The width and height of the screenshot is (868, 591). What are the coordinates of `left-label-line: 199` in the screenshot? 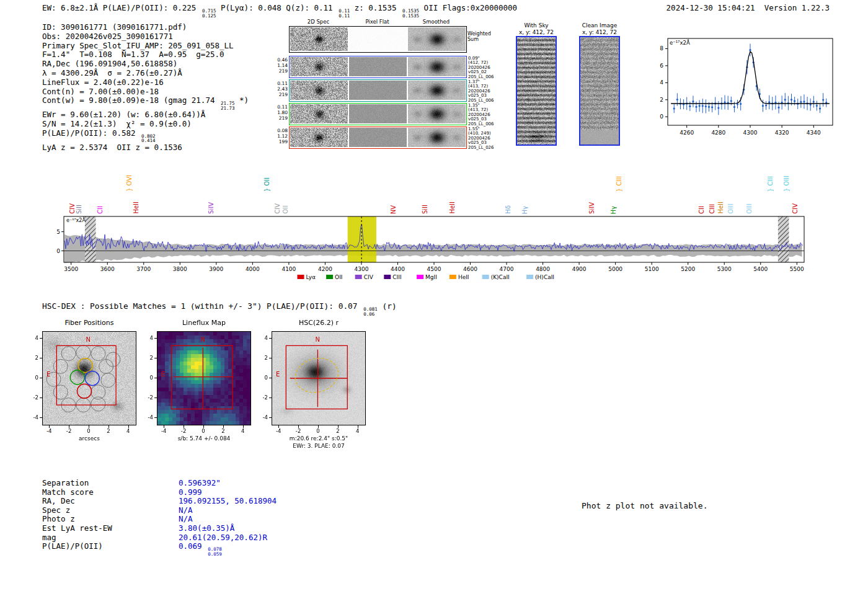 It's located at (280, 141).